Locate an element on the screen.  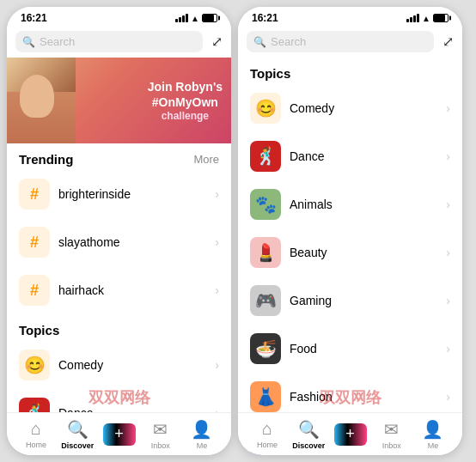
topic-chevron-beauty-right: › is located at coordinates (449, 252).